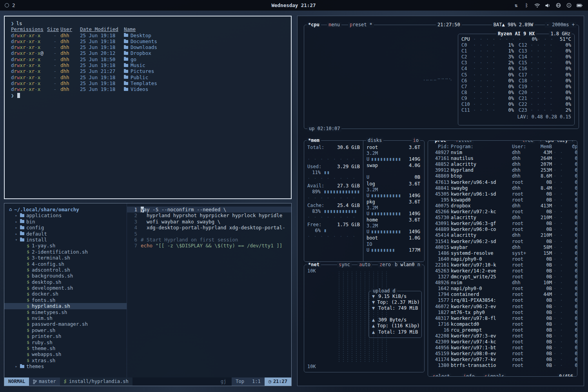 This screenshot has height=392, width=588. Describe the element at coordinates (503, 330) in the screenshot. I see `process-row: 16 rcu_preempt root 0B 0.0` at that location.